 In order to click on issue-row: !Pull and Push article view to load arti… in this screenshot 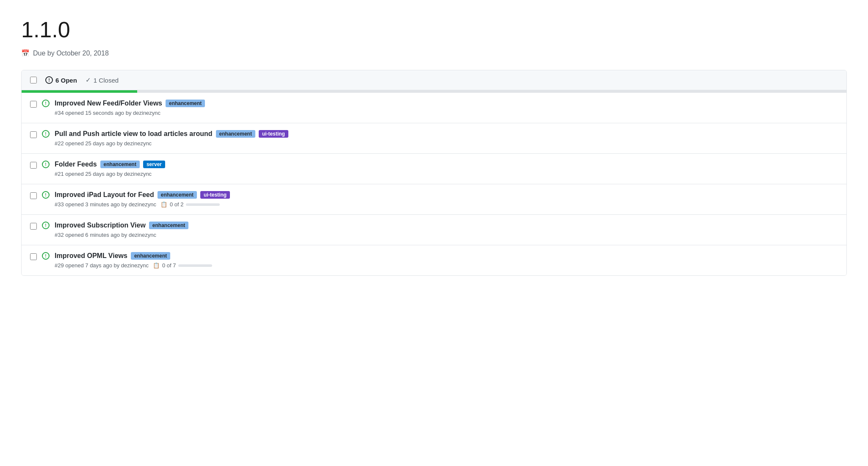, I will do `click(434, 139)`.